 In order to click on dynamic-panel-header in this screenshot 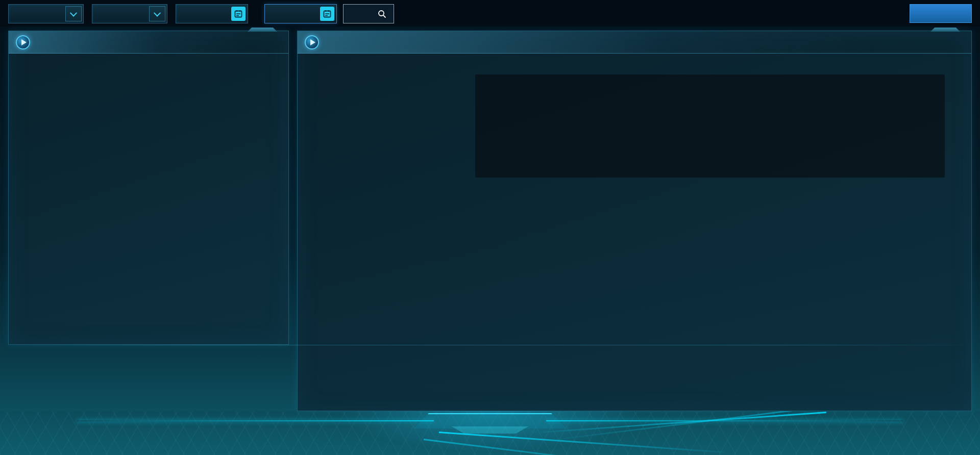, I will do `click(634, 42)`.